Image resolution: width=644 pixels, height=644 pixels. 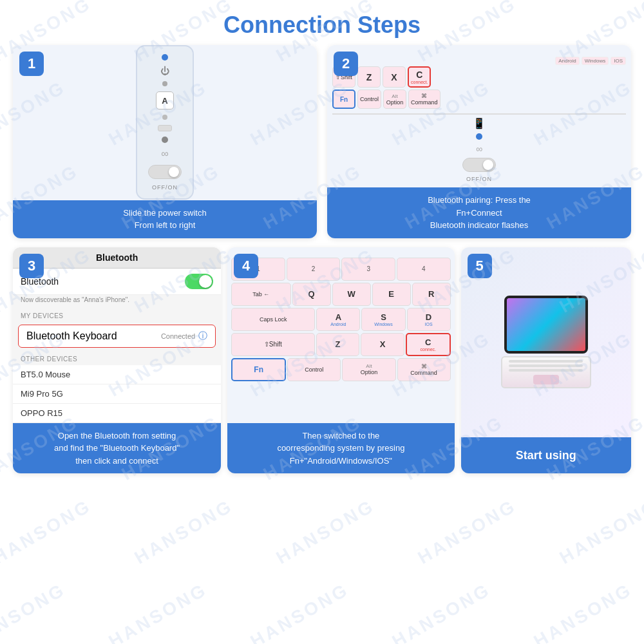 What do you see at coordinates (246, 266) in the screenshot?
I see `step4-number: 4` at bounding box center [246, 266].